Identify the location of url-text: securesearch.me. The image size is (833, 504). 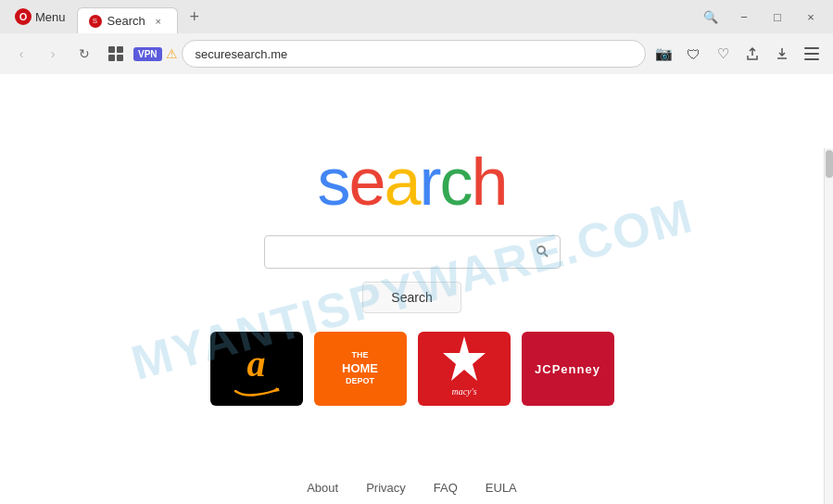
(242, 54).